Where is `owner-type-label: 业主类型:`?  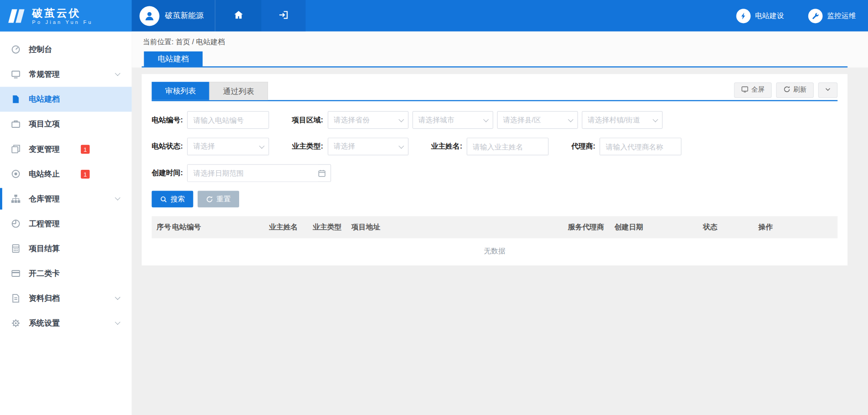 owner-type-label: 业主类型: is located at coordinates (307, 146).